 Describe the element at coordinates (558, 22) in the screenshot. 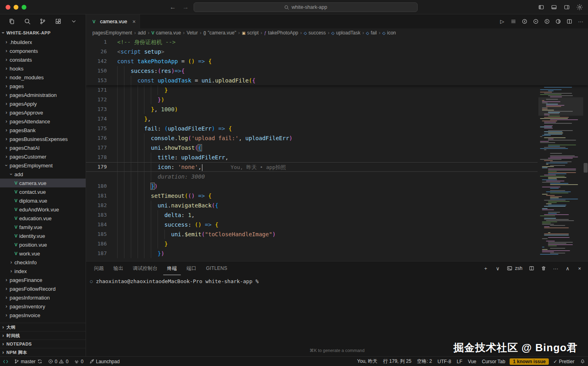

I see `open-changes-icon` at that location.